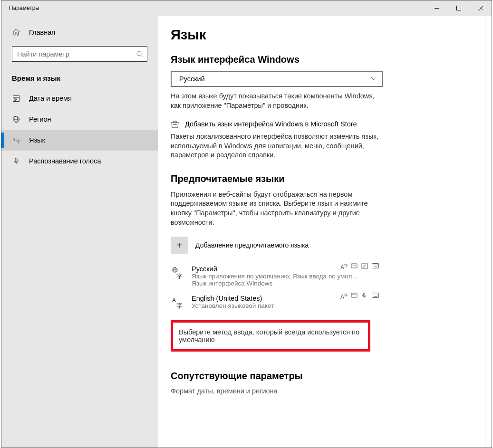 This screenshot has height=448, width=493. Describe the element at coordinates (80, 54) in the screenshot. I see `search-input` at that location.